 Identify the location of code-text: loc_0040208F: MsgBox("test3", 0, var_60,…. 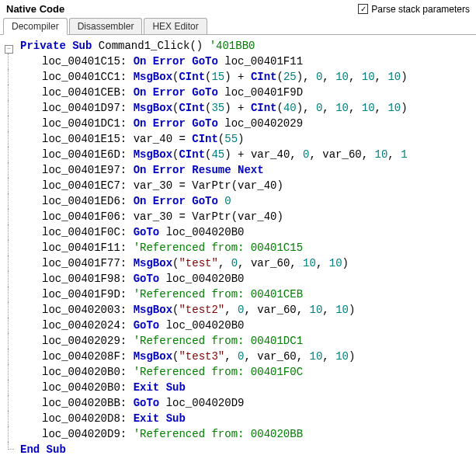
(248, 356).